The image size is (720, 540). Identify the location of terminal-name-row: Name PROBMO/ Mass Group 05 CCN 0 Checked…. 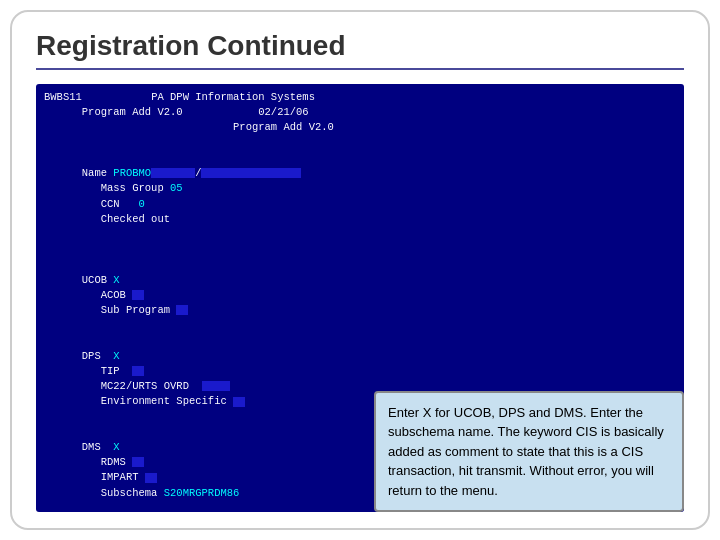
(360, 196).